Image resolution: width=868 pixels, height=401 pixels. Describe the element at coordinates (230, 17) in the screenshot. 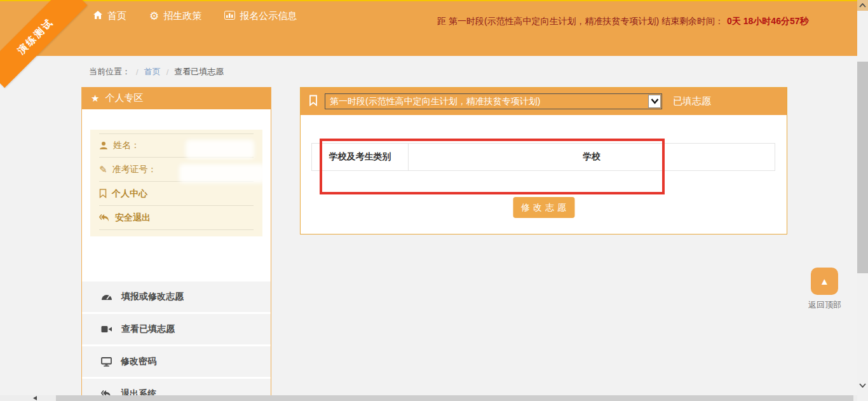

I see `bar-chart-icon` at that location.